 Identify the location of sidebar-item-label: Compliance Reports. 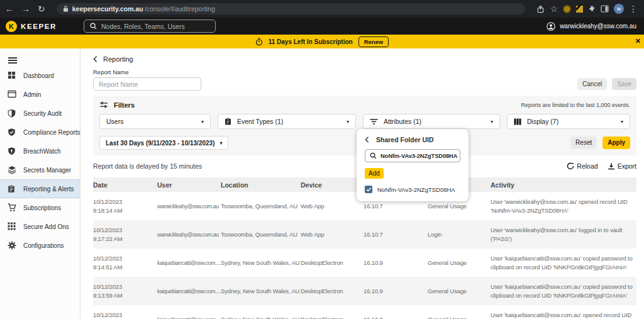
(52, 132).